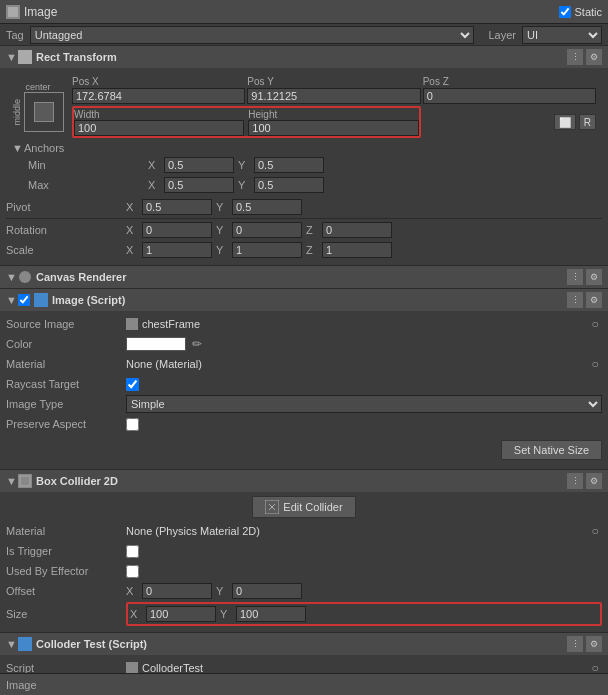 This screenshot has height=695, width=608. I want to click on pos-x-input, so click(158, 96).